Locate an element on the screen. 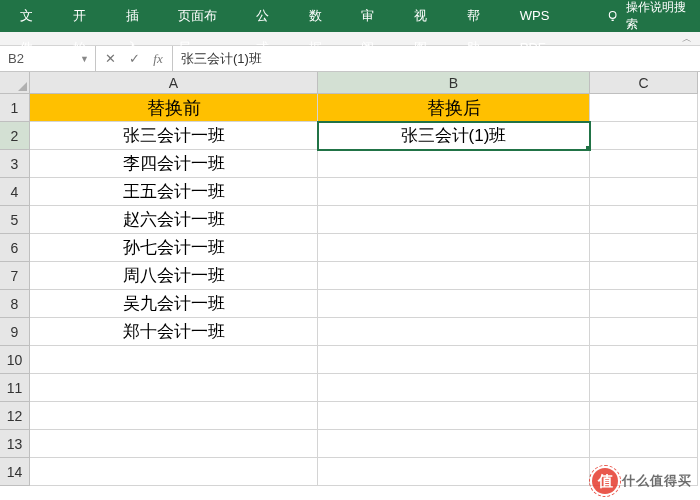  cell-A8: 吴九会计一班 is located at coordinates (174, 304).